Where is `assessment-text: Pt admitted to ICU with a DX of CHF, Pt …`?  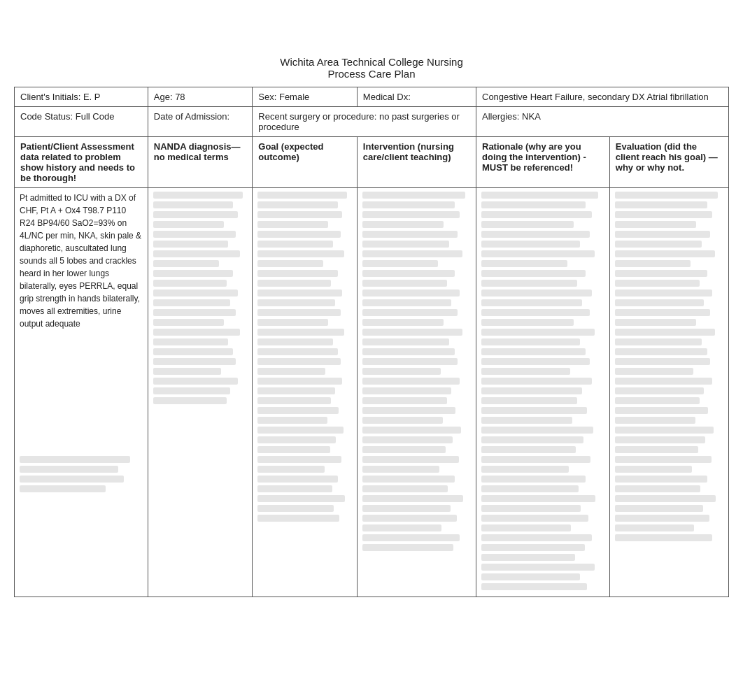 assessment-text: Pt admitted to ICU with a DX of CHF, Pt … is located at coordinates (81, 261).